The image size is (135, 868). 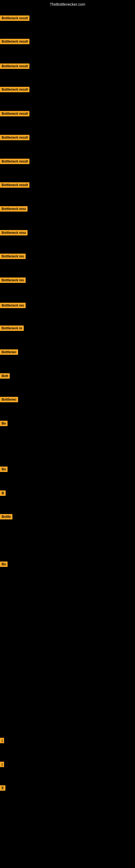 What do you see at coordinates (9, 400) in the screenshot?
I see `badge-container-17: Bottlenec` at bounding box center [9, 400].